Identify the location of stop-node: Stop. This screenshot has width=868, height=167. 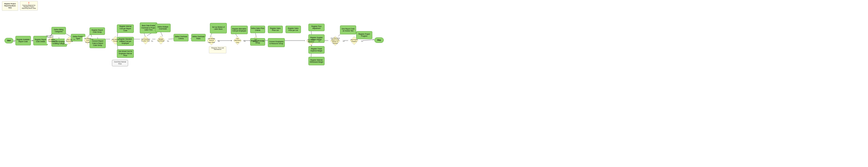
(379, 40).